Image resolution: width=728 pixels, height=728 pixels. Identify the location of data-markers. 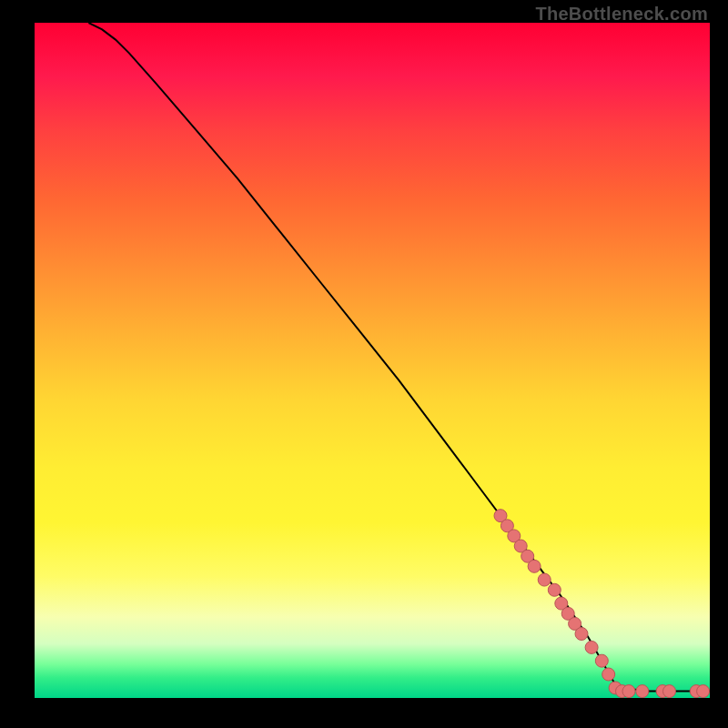
(602, 604).